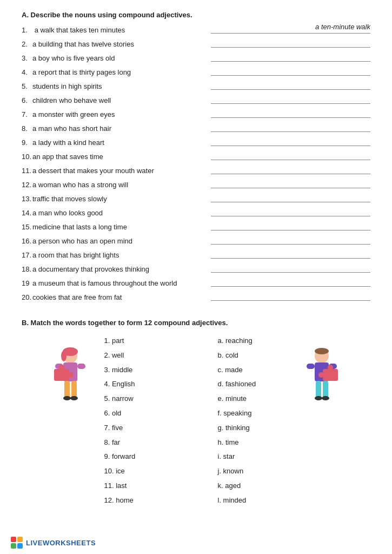 The width and height of the screenshot is (392, 554). What do you see at coordinates (196, 100) in the screenshot?
I see `exercise-item-6: 6.children who behave well` at bounding box center [196, 100].